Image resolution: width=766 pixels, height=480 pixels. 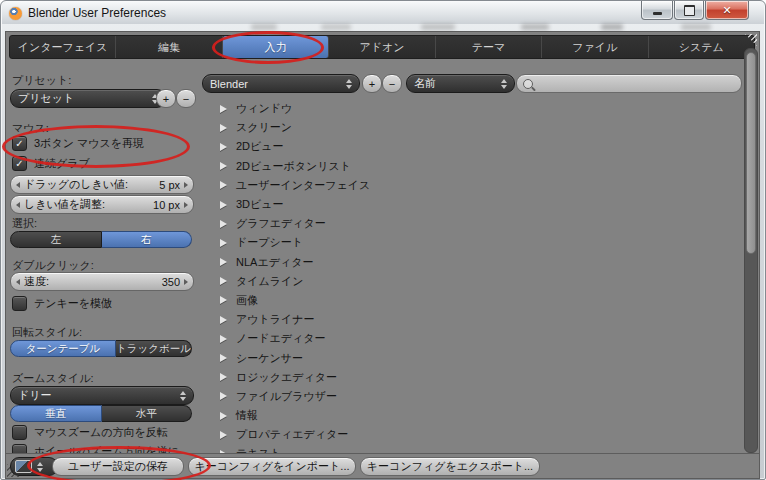 I want to click on tweak-threshold-value: 10 px, so click(x=166, y=205).